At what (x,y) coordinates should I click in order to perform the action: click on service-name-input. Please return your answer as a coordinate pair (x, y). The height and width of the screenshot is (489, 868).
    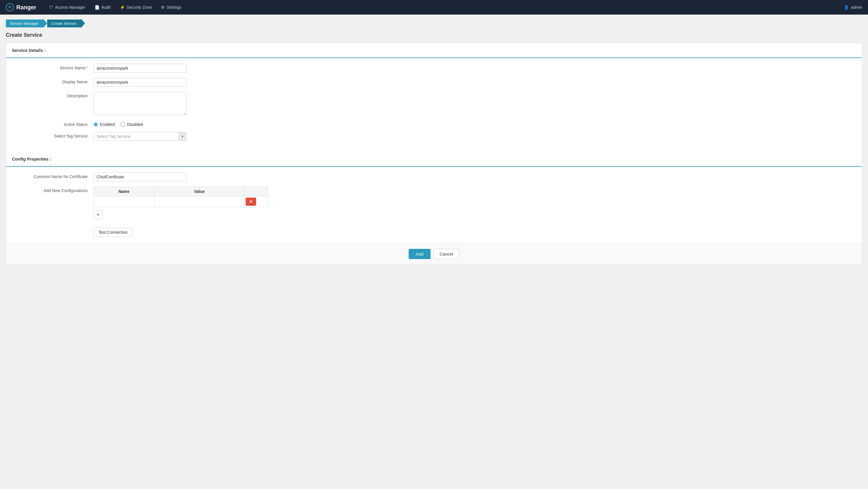
    Looking at the image, I should click on (140, 68).